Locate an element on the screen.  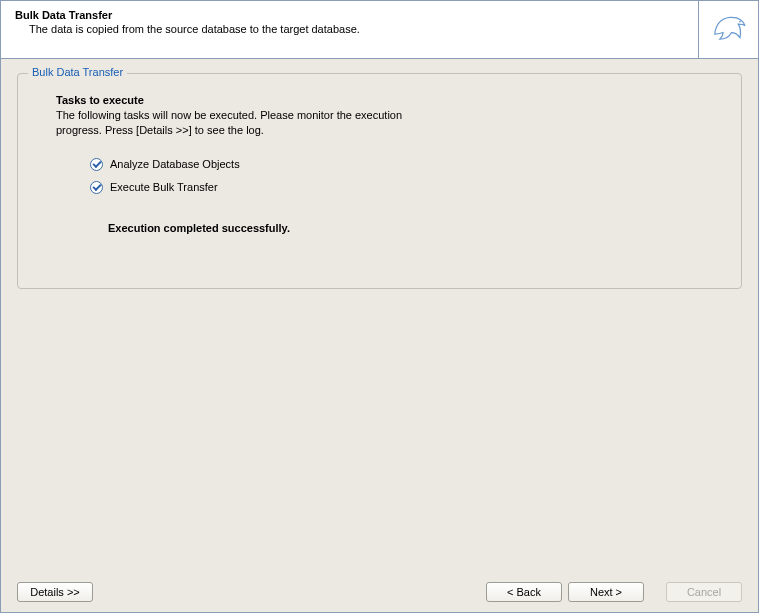
task-item: Execute Bulk Transfer is located at coordinates (404, 188).